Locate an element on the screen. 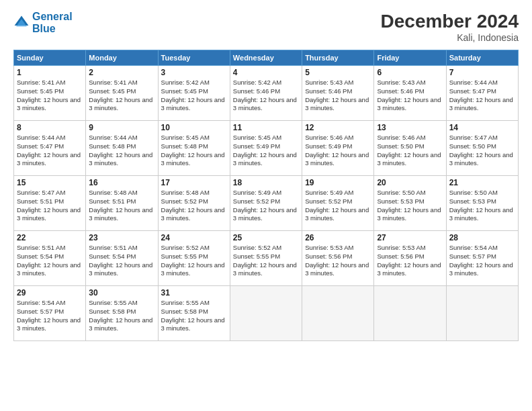  calendar-day-cell: 25Sunrise: 5:52 AMSunset: 5:55 PMDayligh… is located at coordinates (266, 259).